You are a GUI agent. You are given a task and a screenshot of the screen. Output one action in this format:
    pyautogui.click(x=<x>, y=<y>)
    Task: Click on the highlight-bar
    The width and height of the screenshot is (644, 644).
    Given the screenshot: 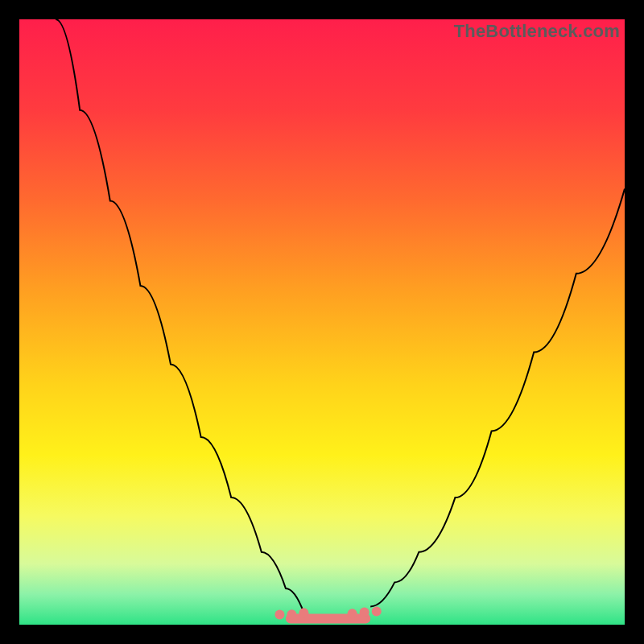 What is the action you would take?
    pyautogui.click(x=328, y=619)
    